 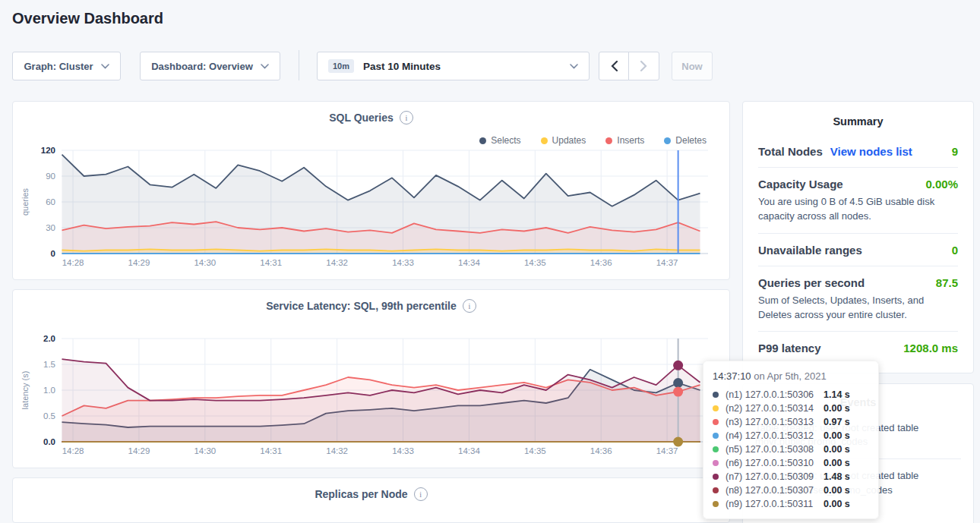 I want to click on summary-value: 1208.0 ms, so click(x=931, y=348).